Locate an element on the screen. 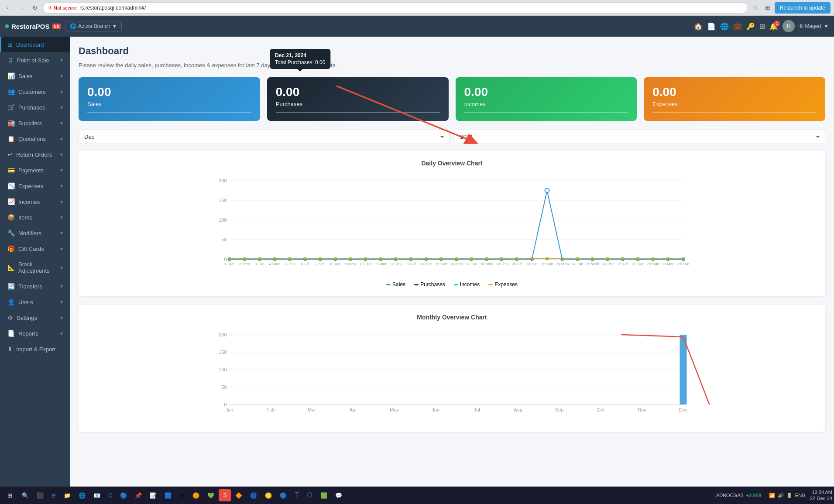 Image resolution: width=834 pixels, height=504 pixels. svg-text: 24 Tue is located at coordinates (577, 264).